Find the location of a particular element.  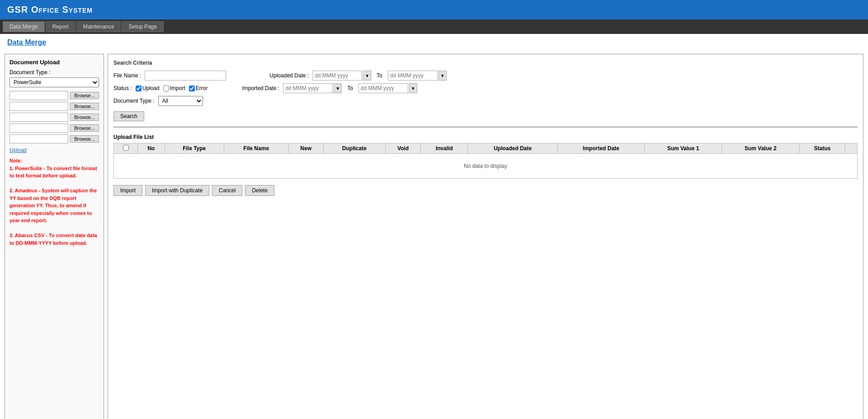

nav-report: Report is located at coordinates (61, 27).